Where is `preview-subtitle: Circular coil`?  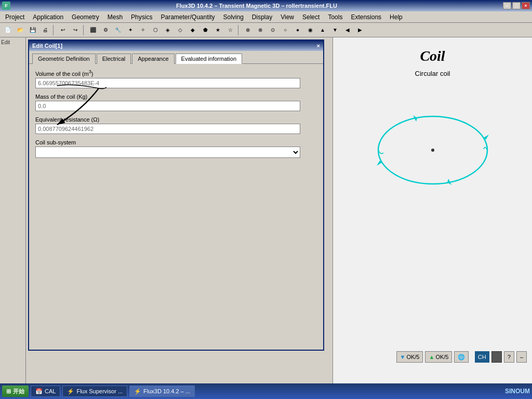 preview-subtitle: Circular coil is located at coordinates (433, 74).